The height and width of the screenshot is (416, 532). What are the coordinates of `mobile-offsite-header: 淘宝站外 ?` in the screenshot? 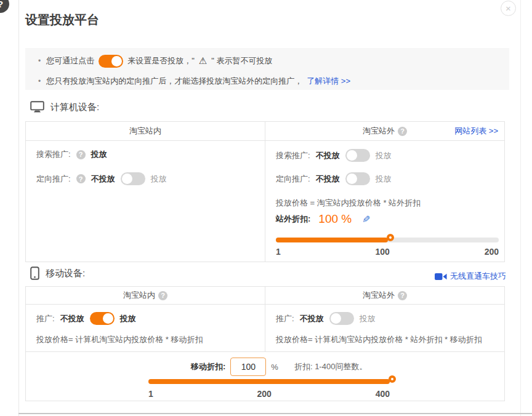 It's located at (384, 295).